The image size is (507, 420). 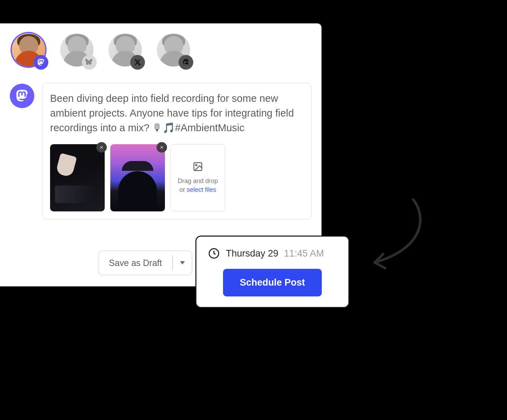 I want to click on save-draft-button: Save as Draft, so click(x=145, y=263).